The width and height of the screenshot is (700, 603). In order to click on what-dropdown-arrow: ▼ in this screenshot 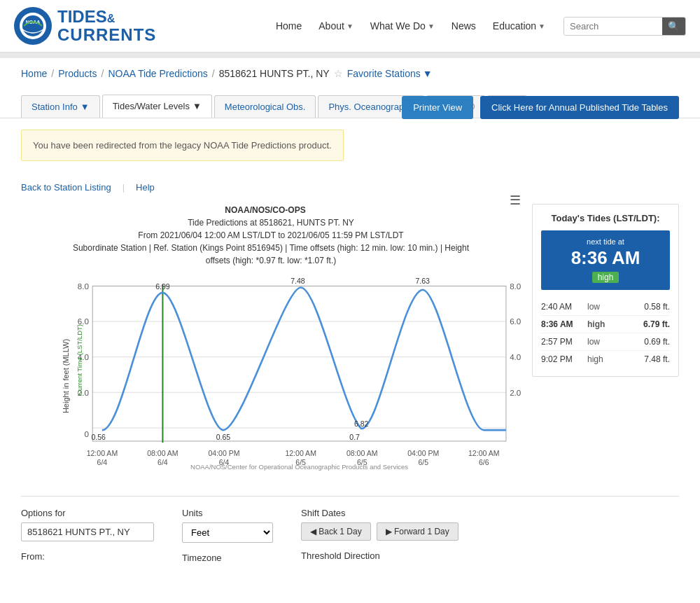, I will do `click(431, 27)`.